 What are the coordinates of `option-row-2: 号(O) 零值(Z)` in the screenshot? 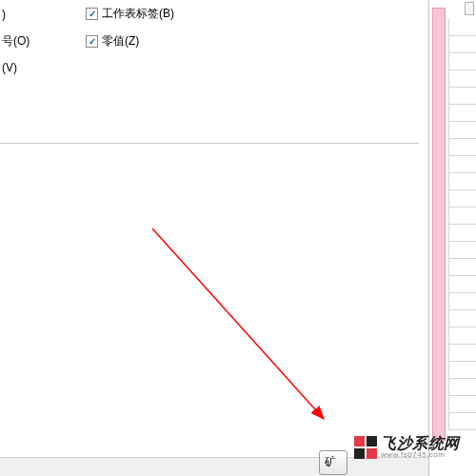 It's located at (214, 42).